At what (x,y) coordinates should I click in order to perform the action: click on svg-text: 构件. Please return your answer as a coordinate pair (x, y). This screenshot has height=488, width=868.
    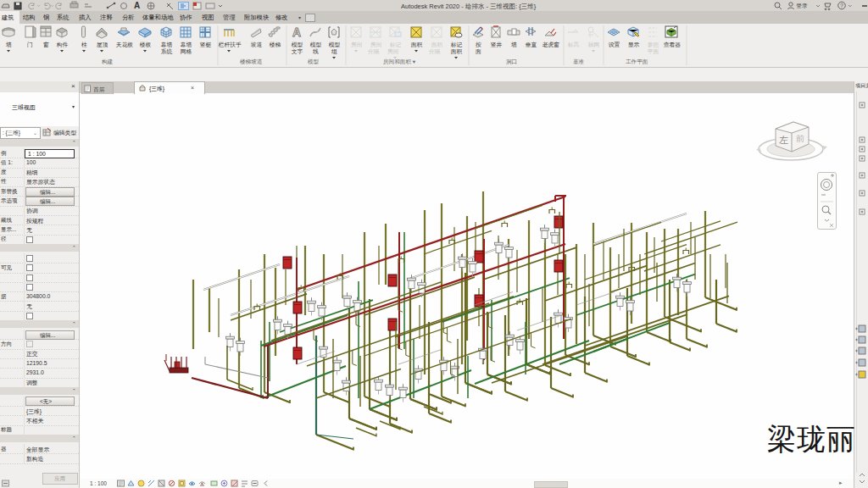
    Looking at the image, I should click on (63, 45).